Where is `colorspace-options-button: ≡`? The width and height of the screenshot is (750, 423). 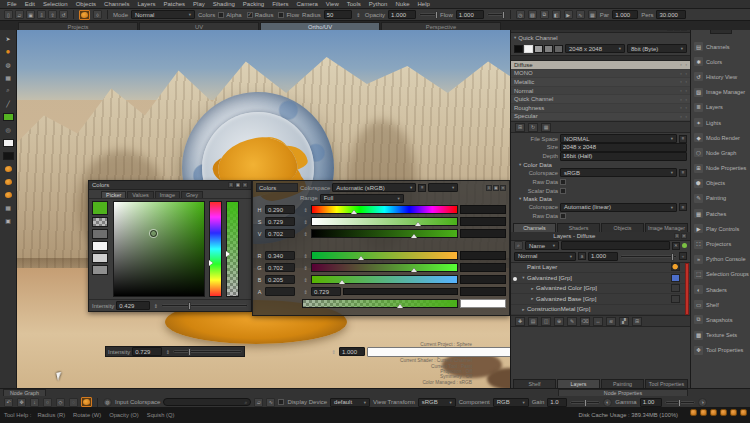
colorspace-options-button: ≡ is located at coordinates (422, 188).